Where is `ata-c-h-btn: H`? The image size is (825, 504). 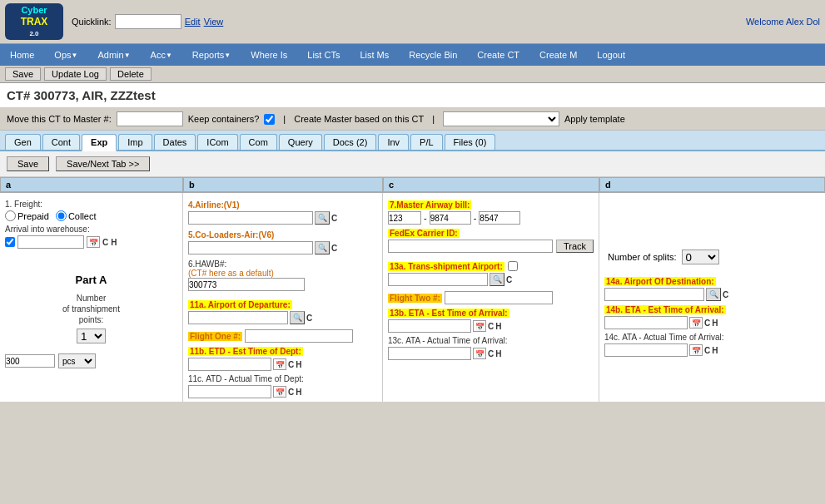
ata-c-h-btn: H is located at coordinates (498, 354).